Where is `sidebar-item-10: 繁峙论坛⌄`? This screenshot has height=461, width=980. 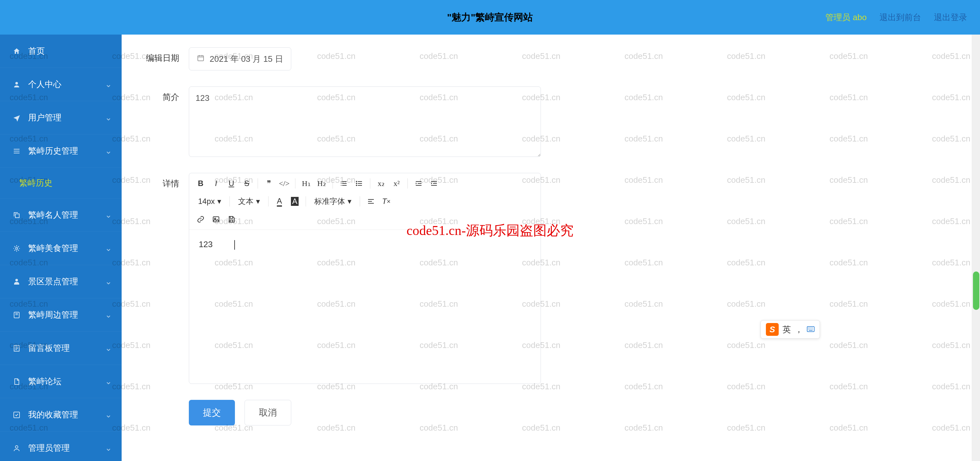 sidebar-item-10: 繁峙论坛⌄ is located at coordinates (61, 381).